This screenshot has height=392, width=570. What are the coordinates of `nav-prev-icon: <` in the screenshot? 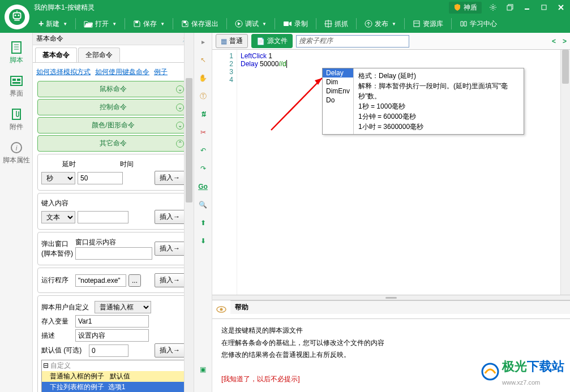 It's located at (554, 41).